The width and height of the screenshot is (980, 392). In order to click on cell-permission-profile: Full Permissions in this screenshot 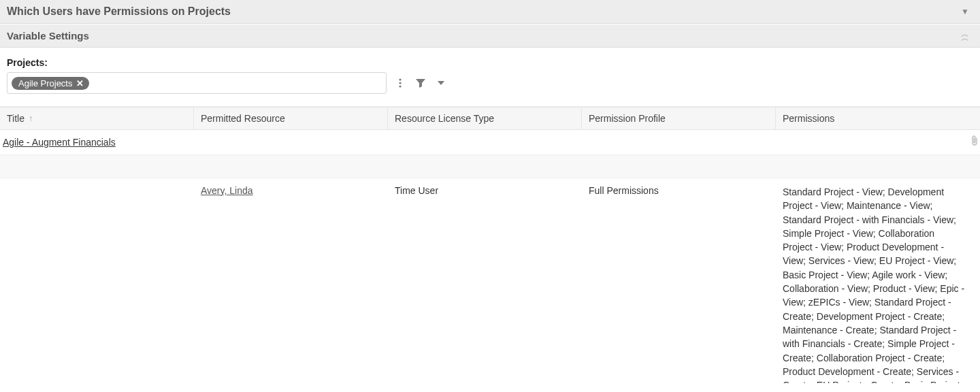, I will do `click(679, 280)`.